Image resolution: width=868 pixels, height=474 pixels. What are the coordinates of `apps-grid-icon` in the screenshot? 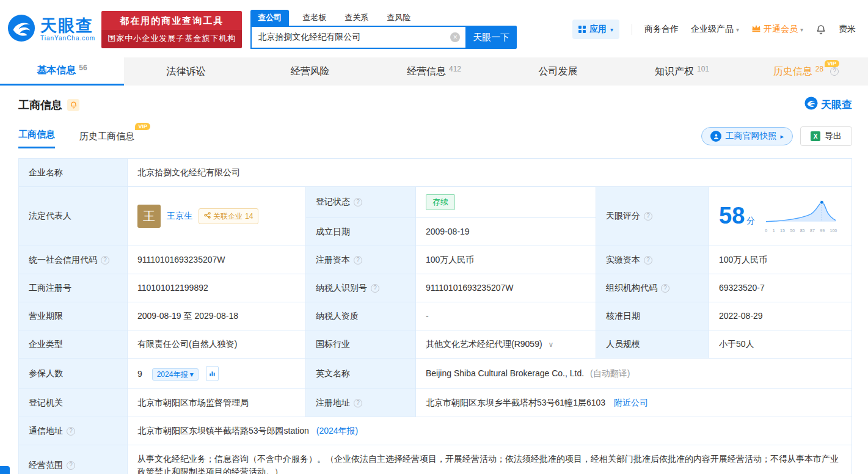 It's located at (582, 29).